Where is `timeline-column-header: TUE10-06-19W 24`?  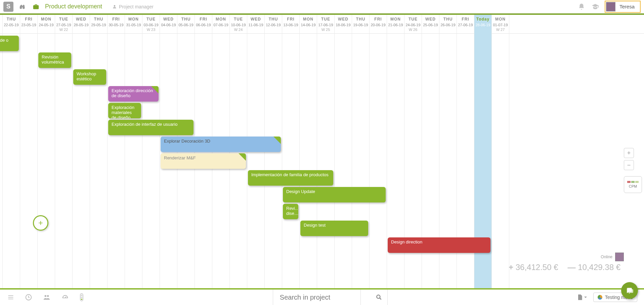
timeline-column-header: TUE10-06-19W 24 is located at coordinates (239, 24).